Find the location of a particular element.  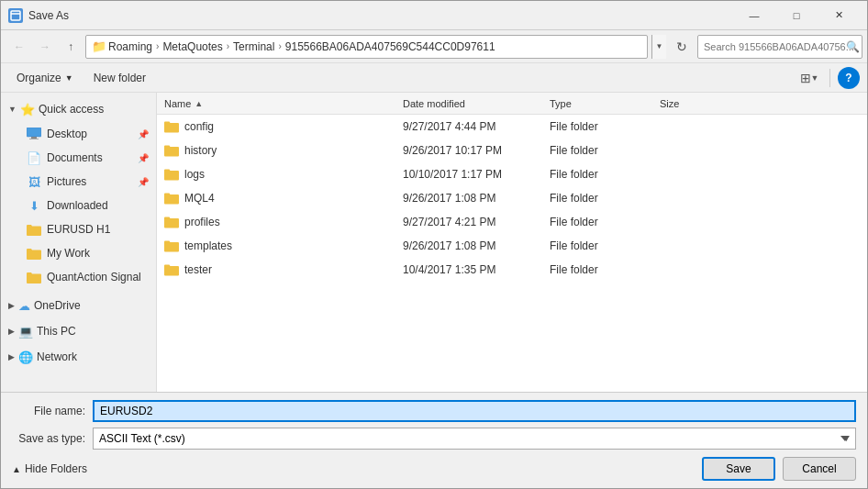

sidebar-item-documents: 📄 Documents 📌 is located at coordinates (79, 158).